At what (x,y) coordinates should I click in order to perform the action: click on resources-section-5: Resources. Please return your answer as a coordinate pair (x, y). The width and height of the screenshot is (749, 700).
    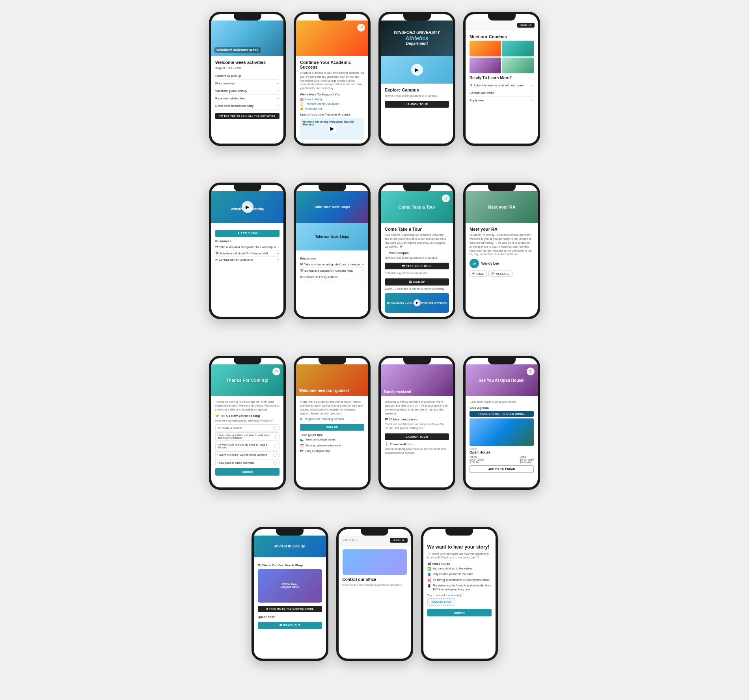
    Looking at the image, I should click on (248, 241).